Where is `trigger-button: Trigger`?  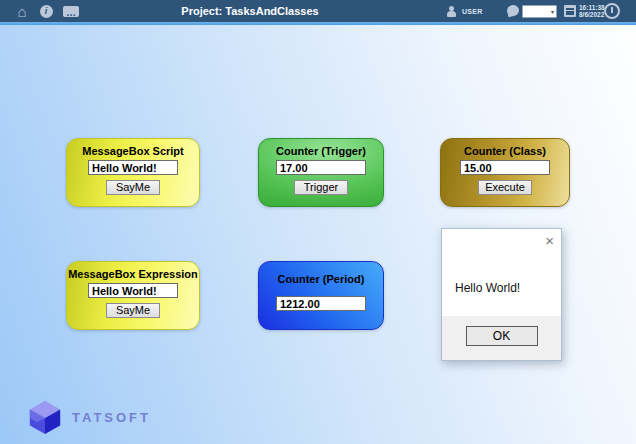 trigger-button: Trigger is located at coordinates (321, 188).